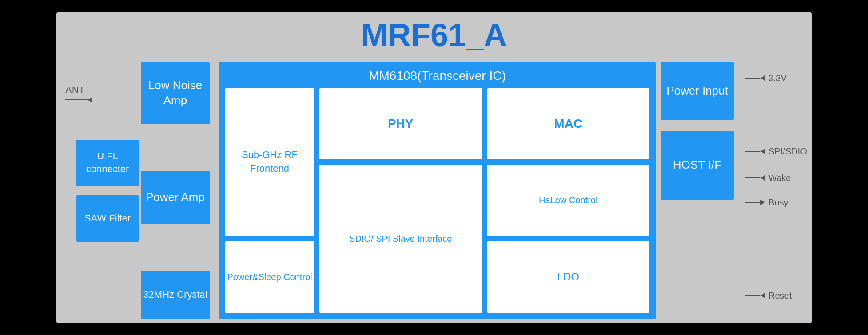 The height and width of the screenshot is (335, 868). What do you see at coordinates (768, 178) in the screenshot?
I see `signal-wake-row: Wake` at bounding box center [768, 178].